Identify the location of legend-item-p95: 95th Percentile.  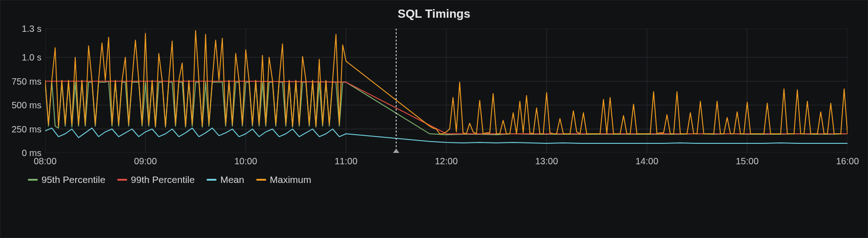
(67, 180).